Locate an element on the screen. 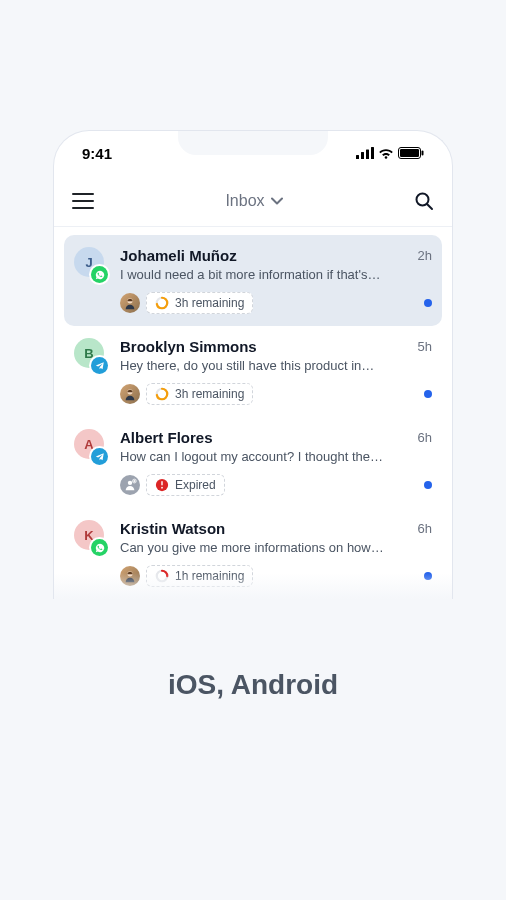 The width and height of the screenshot is (506, 900). navbar-title: Inbox is located at coordinates (244, 201).